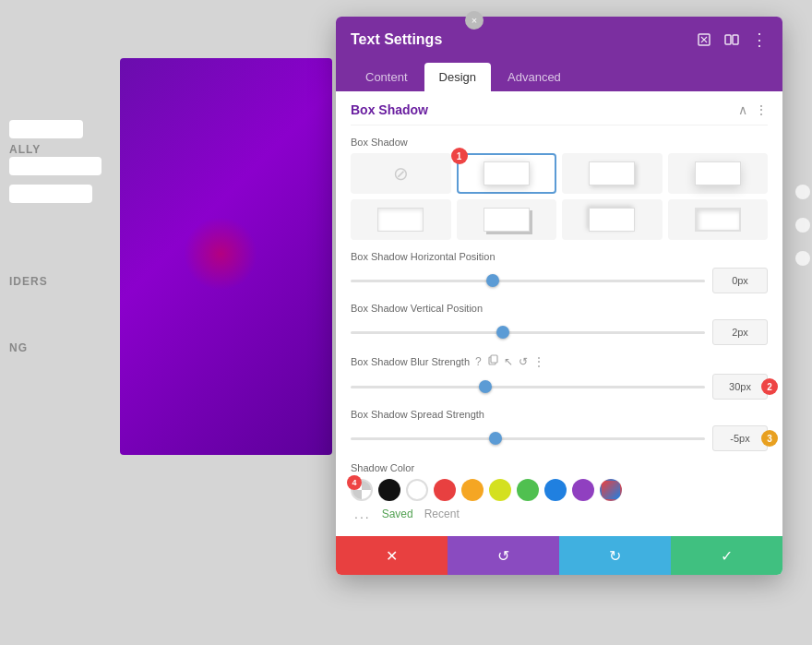 The height and width of the screenshot is (645, 812). What do you see at coordinates (732, 40) in the screenshot?
I see `split-icon` at bounding box center [732, 40].